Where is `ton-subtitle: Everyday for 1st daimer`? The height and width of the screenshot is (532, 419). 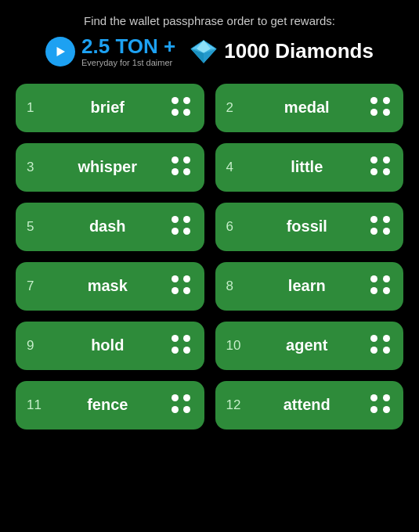 ton-subtitle: Everyday for 1st daimer is located at coordinates (128, 63).